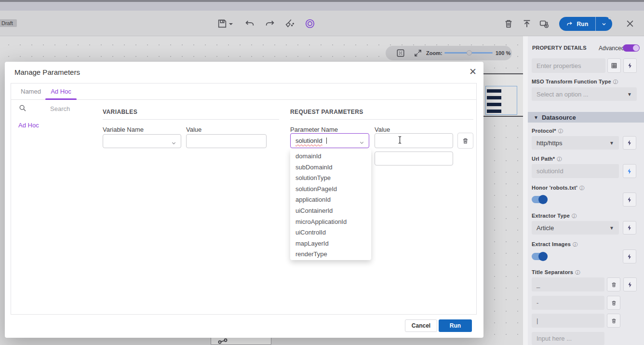 The height and width of the screenshot is (345, 644). Describe the element at coordinates (630, 200) in the screenshot. I see `honor-robots-bolt-button` at that location.